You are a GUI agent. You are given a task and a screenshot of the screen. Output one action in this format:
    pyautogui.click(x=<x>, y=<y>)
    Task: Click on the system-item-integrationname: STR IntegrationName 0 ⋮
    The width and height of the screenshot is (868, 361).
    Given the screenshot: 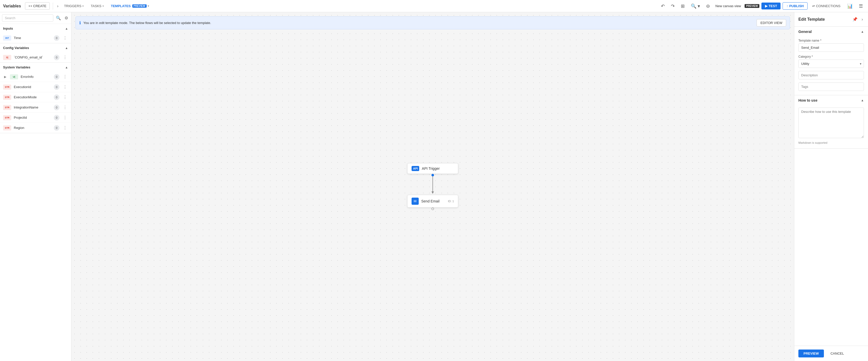 What is the action you would take?
    pyautogui.click(x=36, y=107)
    